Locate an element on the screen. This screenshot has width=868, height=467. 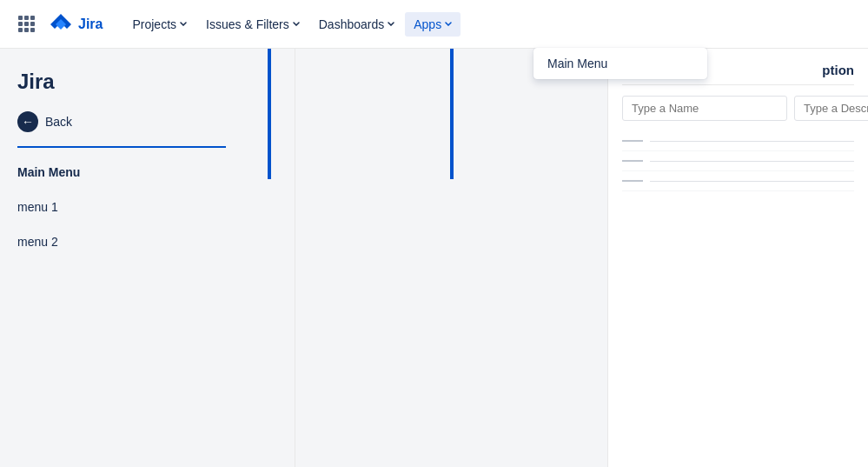
grid-icon is located at coordinates (26, 24).